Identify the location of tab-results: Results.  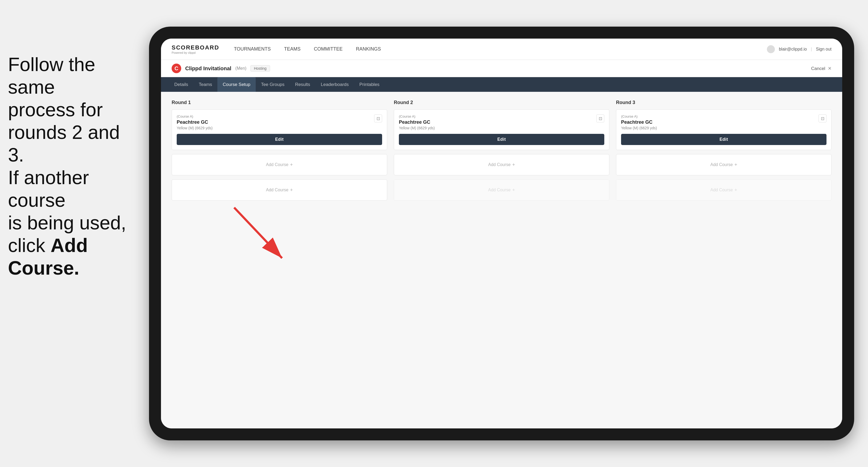
(303, 84).